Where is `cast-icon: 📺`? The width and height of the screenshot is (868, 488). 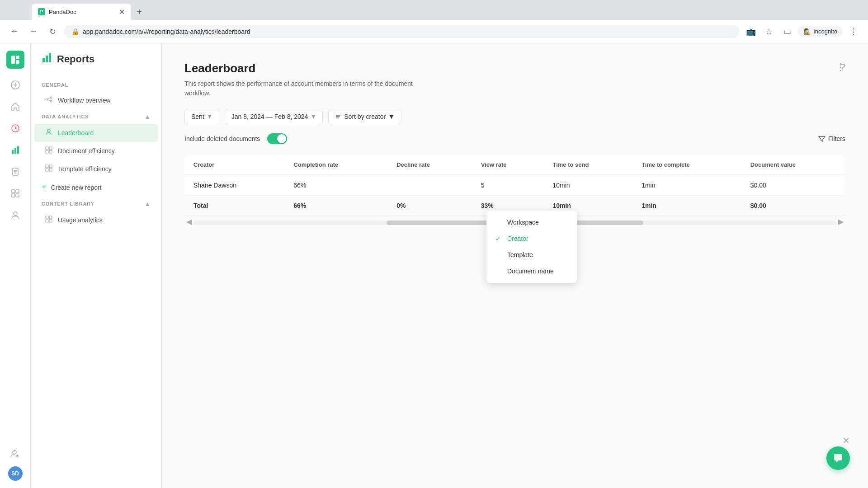
cast-icon: 📺 is located at coordinates (751, 32).